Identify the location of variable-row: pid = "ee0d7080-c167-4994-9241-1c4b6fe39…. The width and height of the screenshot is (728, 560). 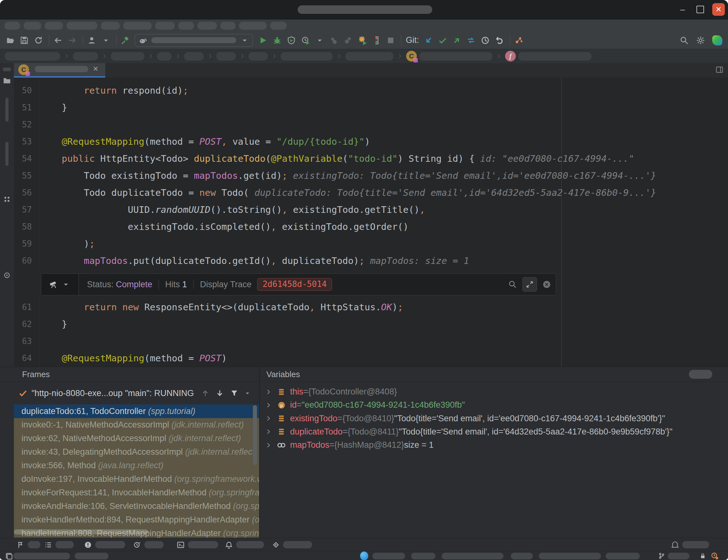
(494, 405).